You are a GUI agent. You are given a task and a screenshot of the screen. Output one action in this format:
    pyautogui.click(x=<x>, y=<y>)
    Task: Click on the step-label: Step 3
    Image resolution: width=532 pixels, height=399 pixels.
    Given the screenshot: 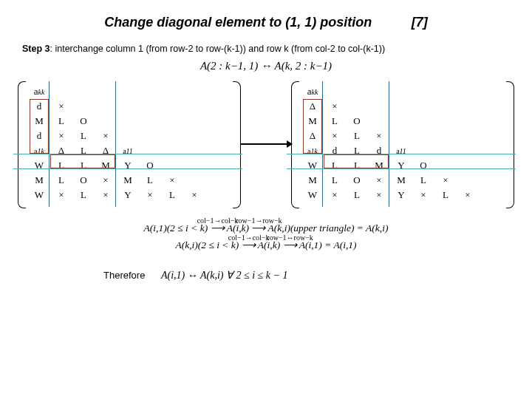 What is the action you would take?
    pyautogui.click(x=36, y=49)
    